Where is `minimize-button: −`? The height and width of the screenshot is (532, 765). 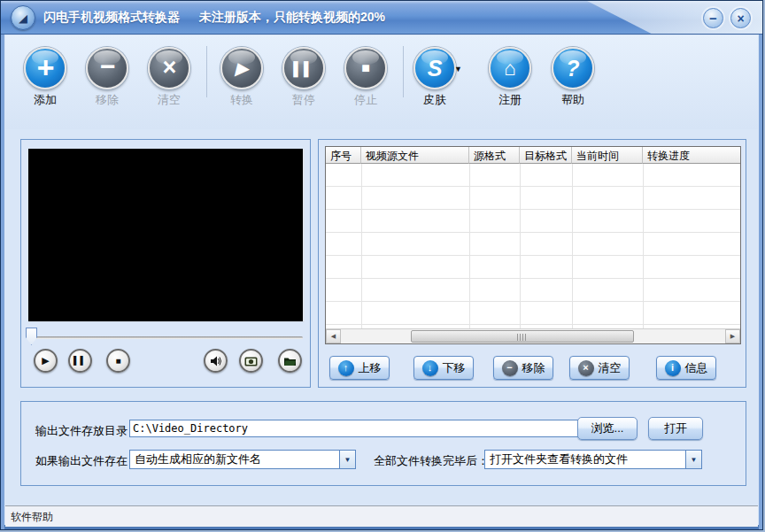
minimize-button: − is located at coordinates (714, 18).